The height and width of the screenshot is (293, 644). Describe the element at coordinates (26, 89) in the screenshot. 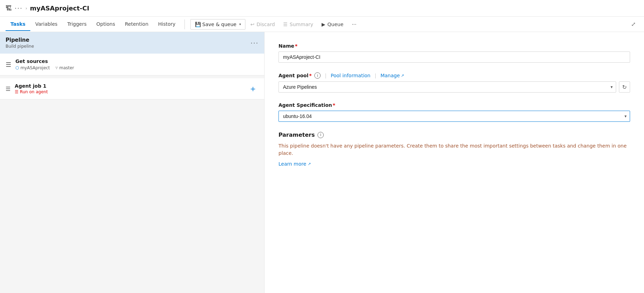

I see `agent-job-left: ☰ Agent job 1 ☰ Run on agent` at that location.